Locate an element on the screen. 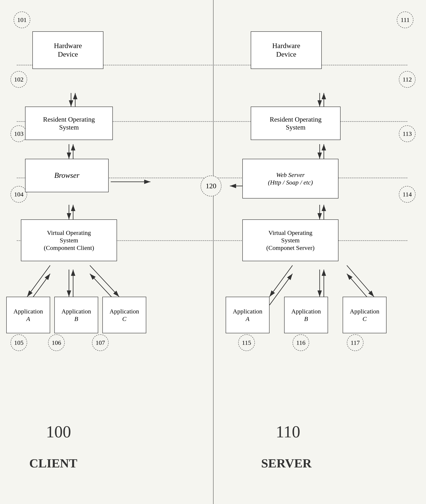 The height and width of the screenshot is (504, 426). hw-device-client-box: Hardware Device is located at coordinates (68, 50).